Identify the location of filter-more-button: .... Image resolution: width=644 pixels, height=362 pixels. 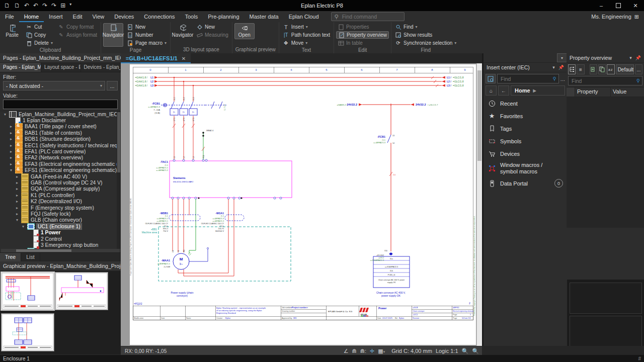
(112, 85).